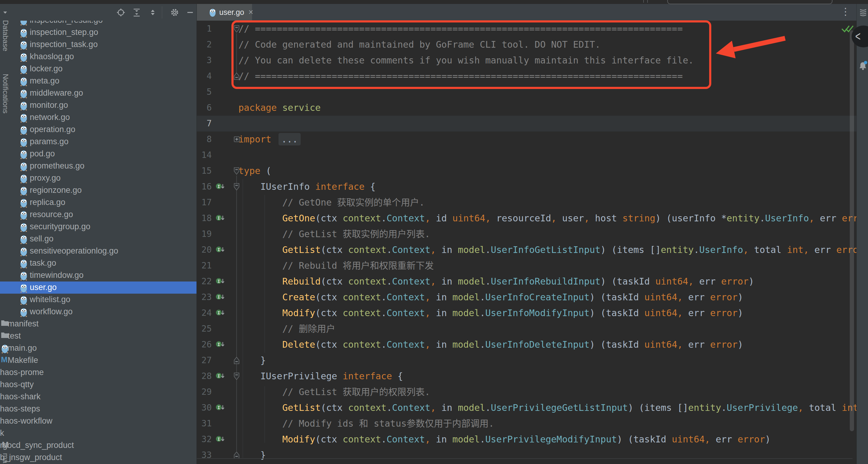 This screenshot has height=464, width=868. Describe the element at coordinates (204, 439) in the screenshot. I see `line-number: 32` at that location.